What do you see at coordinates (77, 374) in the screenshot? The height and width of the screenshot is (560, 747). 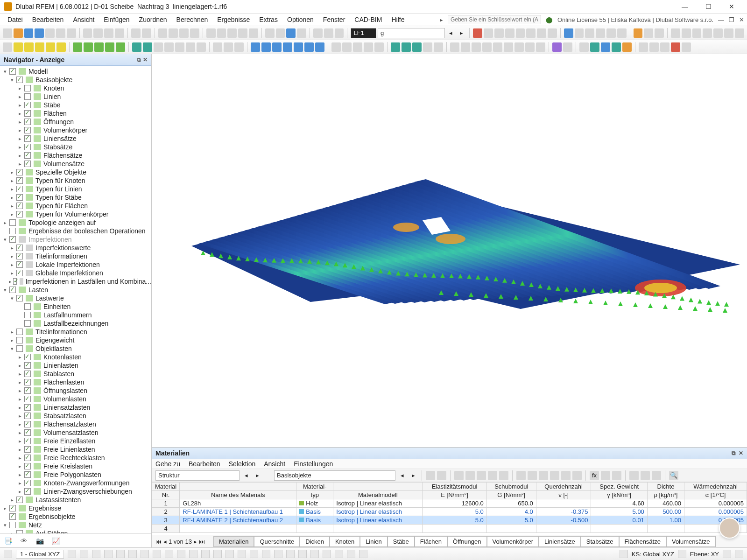 I see `tree-item: ▸Stablasten` at bounding box center [77, 374].